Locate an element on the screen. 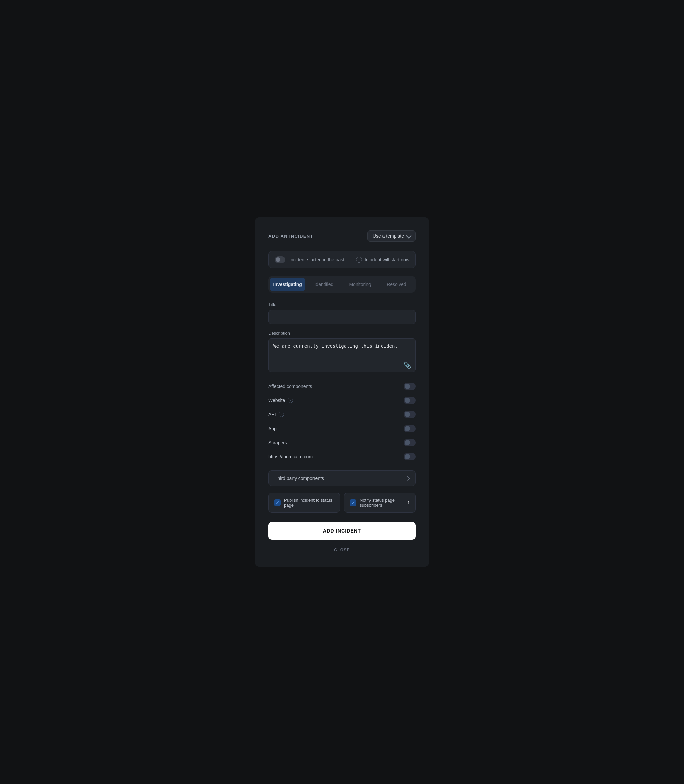  notify-checkbox-label: Notify status page subscribers is located at coordinates (382, 503).